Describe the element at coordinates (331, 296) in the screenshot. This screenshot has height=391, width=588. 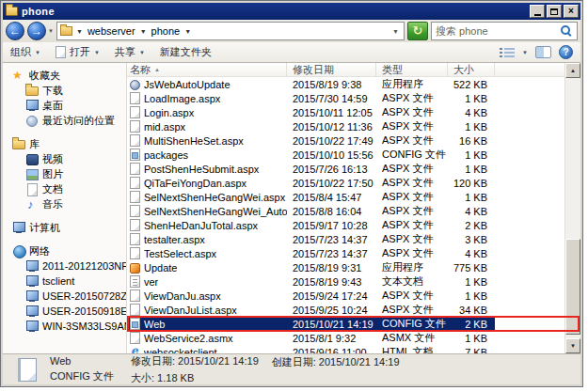
I see `modified-date-cell: 2015/9/24 17:24` at that location.